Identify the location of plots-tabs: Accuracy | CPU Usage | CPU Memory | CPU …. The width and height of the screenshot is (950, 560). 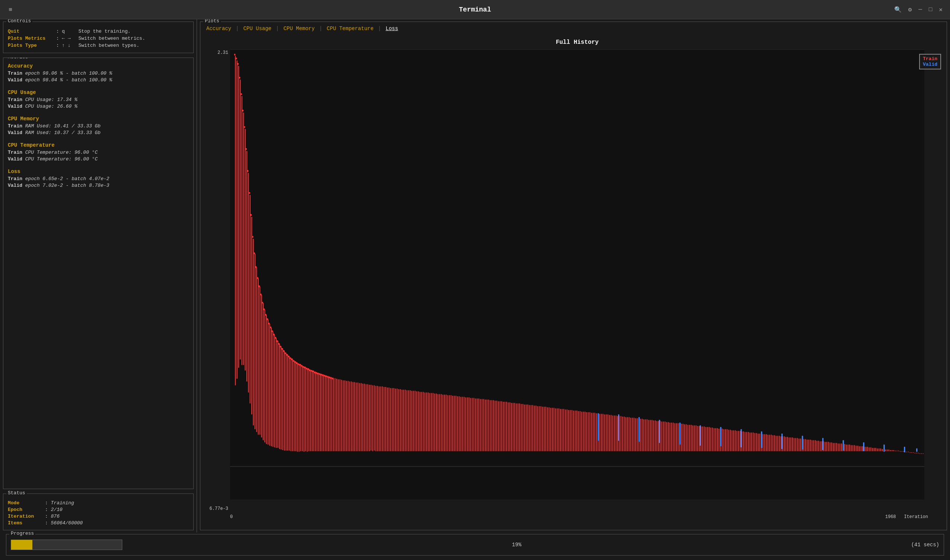
(574, 29).